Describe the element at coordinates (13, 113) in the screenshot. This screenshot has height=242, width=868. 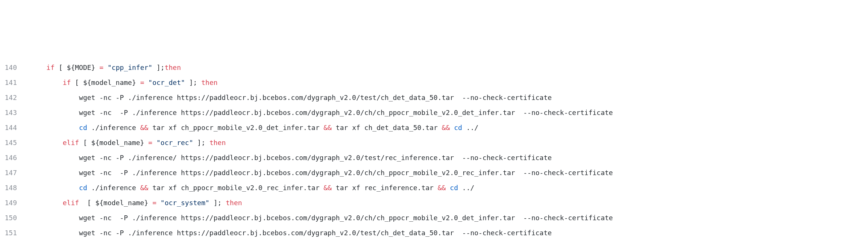
I see `line-number: 143` at that location.